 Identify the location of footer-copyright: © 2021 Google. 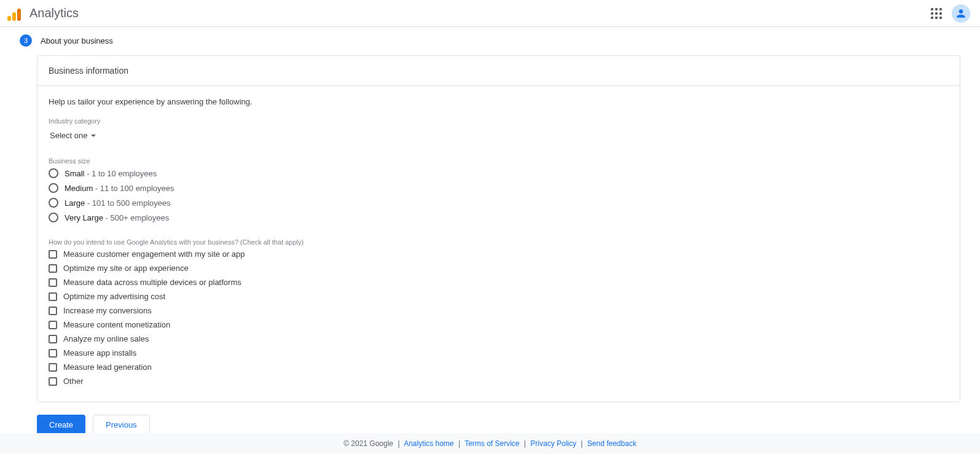
(369, 444).